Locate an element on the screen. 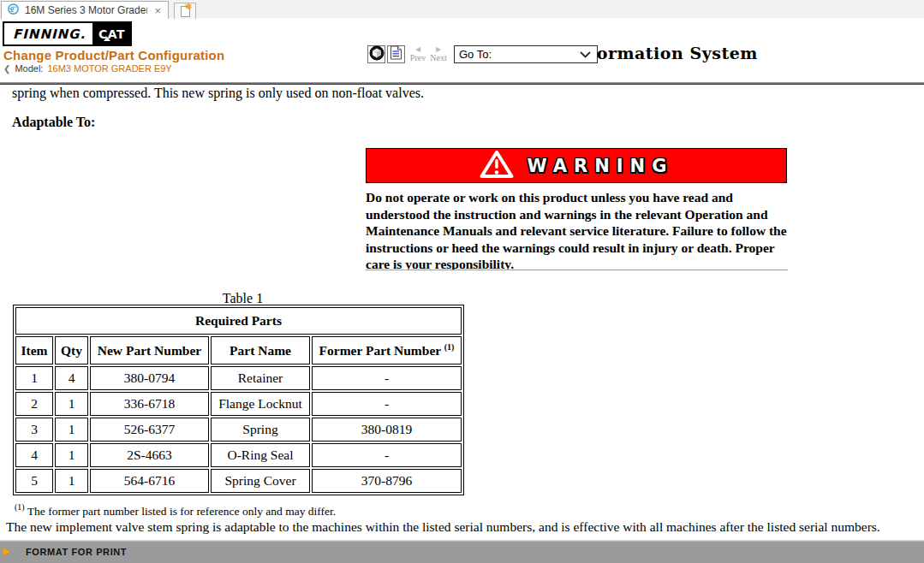  warning-title: WARNING is located at coordinates (601, 166).